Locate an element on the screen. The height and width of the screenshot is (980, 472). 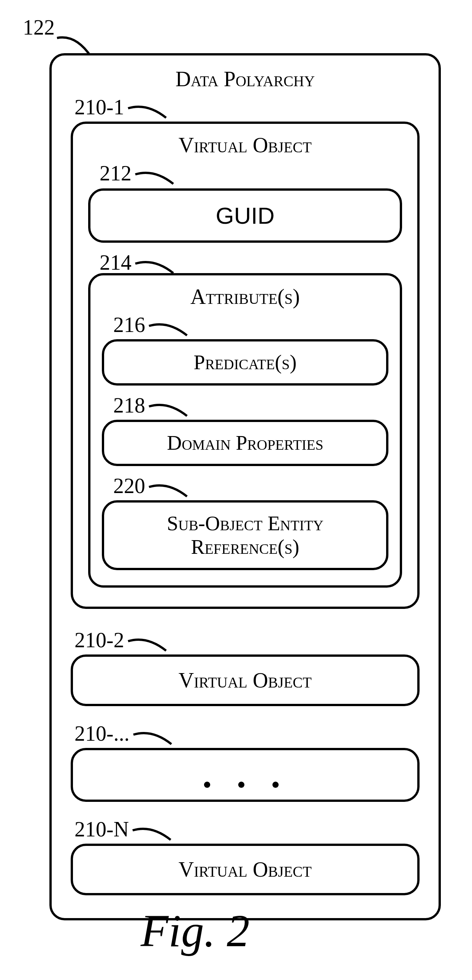
data-polyarchy-title: Data Polyarchy is located at coordinates (245, 79).